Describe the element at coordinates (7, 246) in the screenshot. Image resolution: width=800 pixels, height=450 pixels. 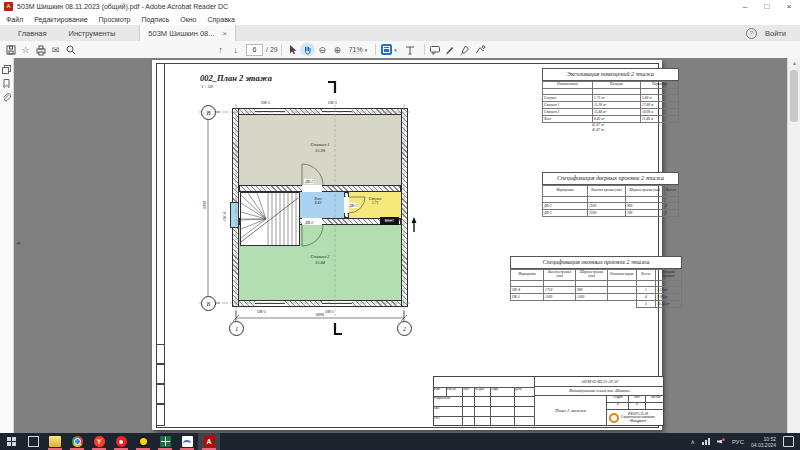
I see `navigation-sidebar` at that location.